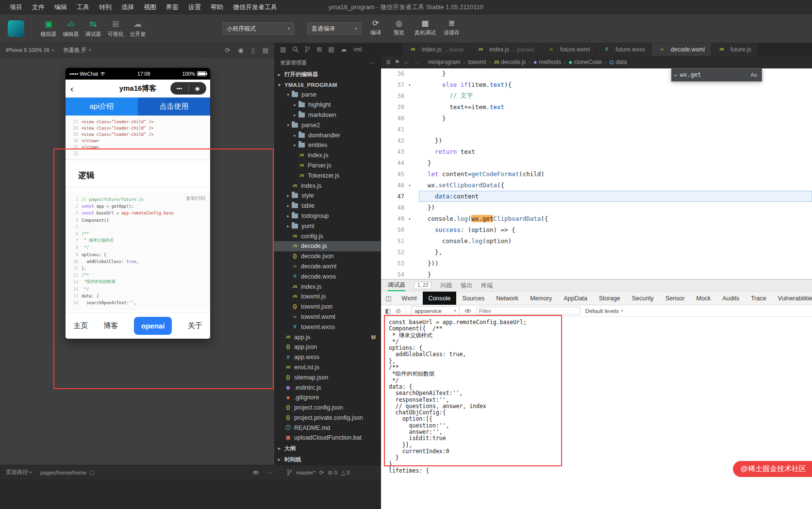 This screenshot has width=812, height=509. Describe the element at coordinates (217, 7) in the screenshot. I see `menu-item: 帮助` at that location.